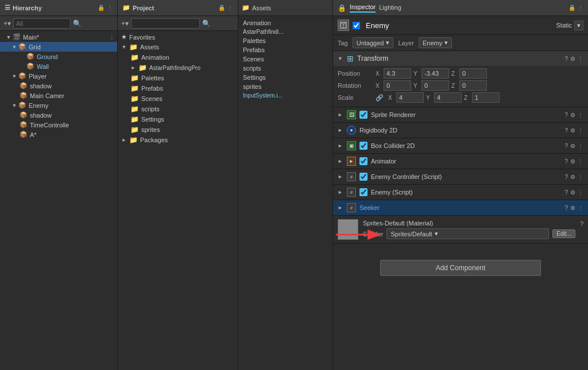 This screenshot has width=588, height=370. What do you see at coordinates (573, 115) in the screenshot?
I see `settings-icon-sprite: ⚙` at bounding box center [573, 115].